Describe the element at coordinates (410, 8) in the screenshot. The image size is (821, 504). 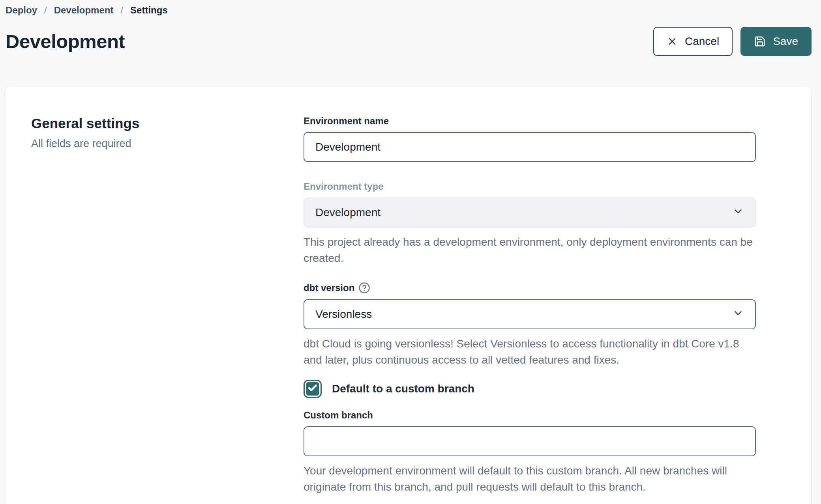
I see `breadcrumb: Deploy / Development / Settings` at that location.